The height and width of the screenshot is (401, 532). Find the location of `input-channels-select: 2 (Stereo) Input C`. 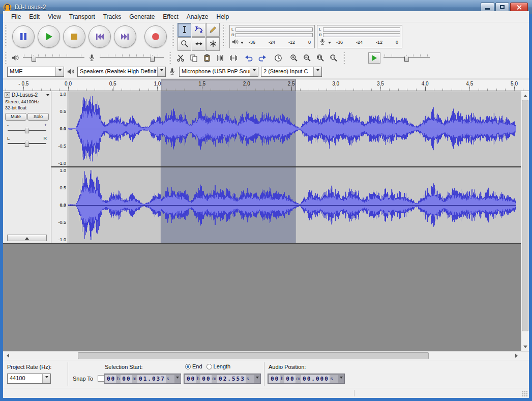

input-channels-select: 2 (Stereo) Input C is located at coordinates (291, 72).